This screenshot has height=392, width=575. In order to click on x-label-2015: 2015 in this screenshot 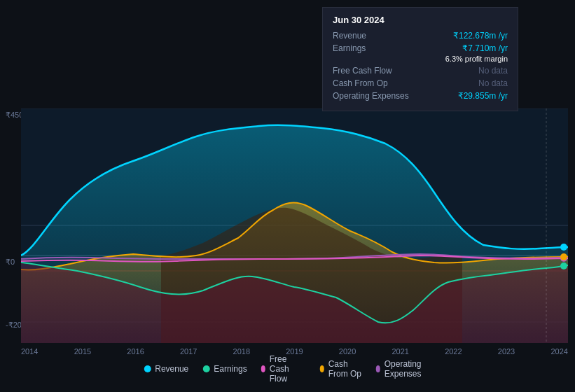, I will do `click(83, 351)`.